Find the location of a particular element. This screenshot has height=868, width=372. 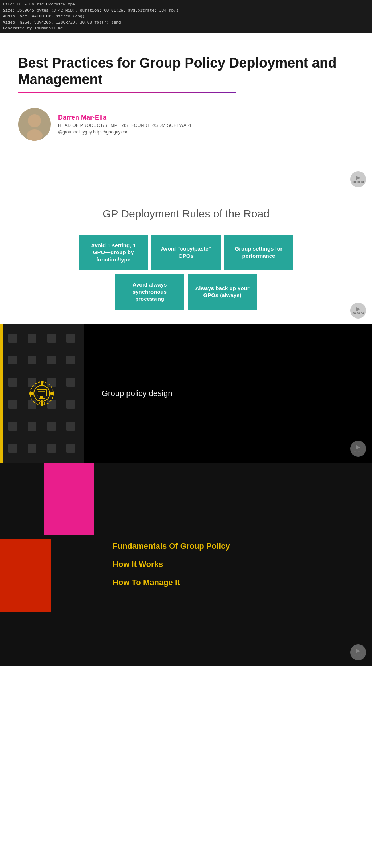

timestamp-text-1: 00:00:18 is located at coordinates (358, 182).